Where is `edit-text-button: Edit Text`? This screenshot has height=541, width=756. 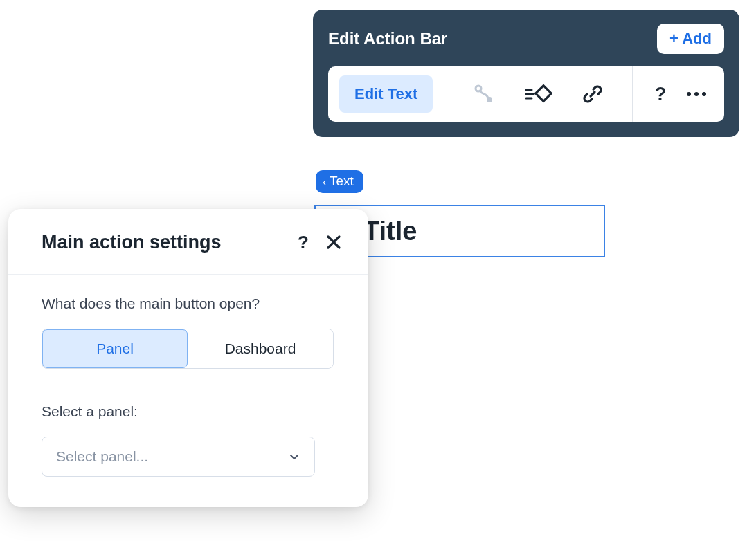 edit-text-button: Edit Text is located at coordinates (386, 94).